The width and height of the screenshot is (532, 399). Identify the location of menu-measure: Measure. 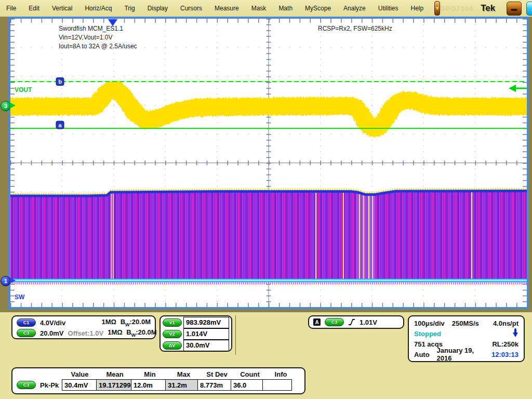
(227, 8).